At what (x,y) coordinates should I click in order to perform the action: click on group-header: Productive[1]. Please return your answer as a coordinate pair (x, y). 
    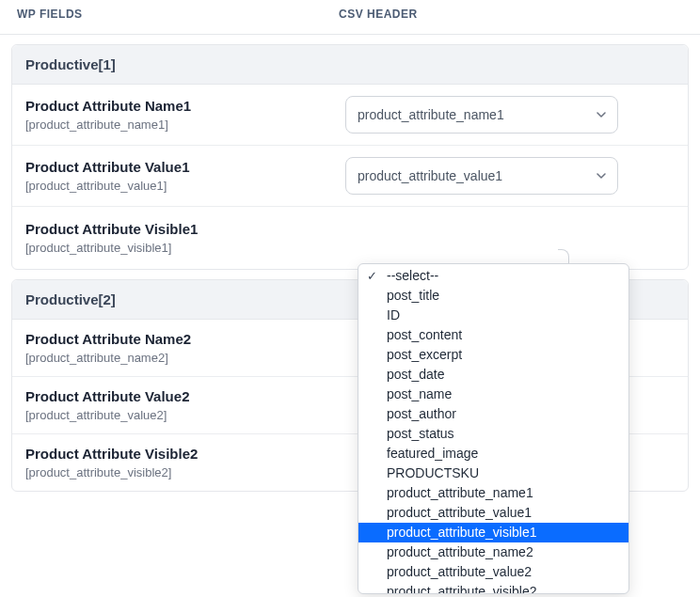
    Looking at the image, I should click on (350, 65).